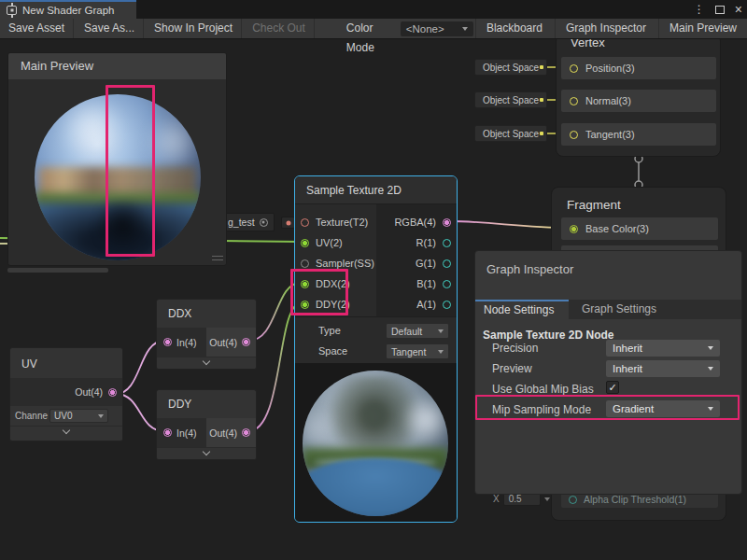  What do you see at coordinates (247, 222) in the screenshot?
I see `node-property-g-test: g_test` at bounding box center [247, 222].